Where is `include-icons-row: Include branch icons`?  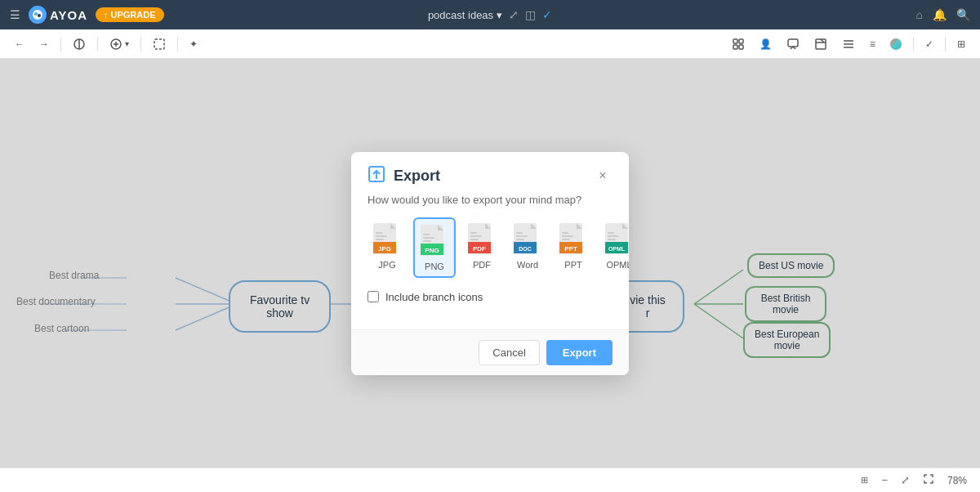
include-icons-row: Include branch icons is located at coordinates (490, 297).